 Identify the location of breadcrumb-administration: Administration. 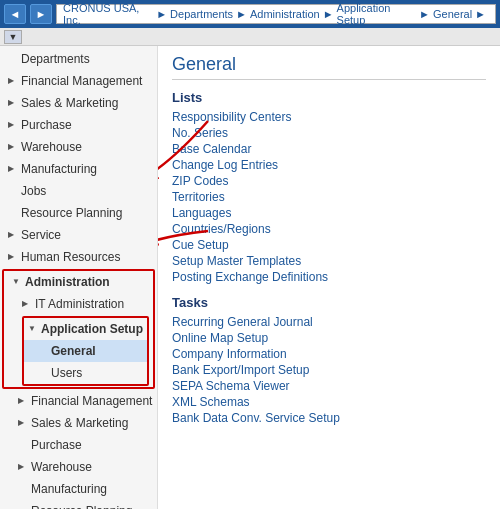
(285, 14).